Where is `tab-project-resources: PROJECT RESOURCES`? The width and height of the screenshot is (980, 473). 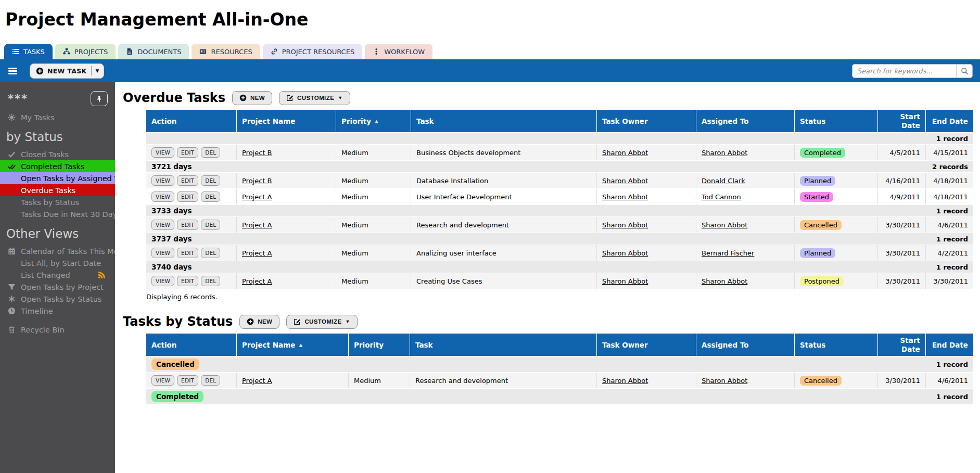
tab-project-resources: PROJECT RESOURCES is located at coordinates (312, 52).